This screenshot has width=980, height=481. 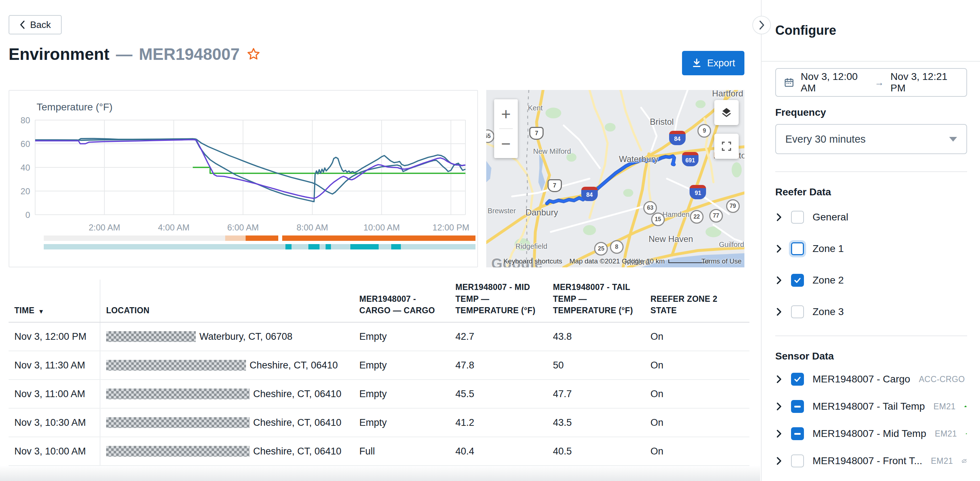 What do you see at coordinates (506, 144) in the screenshot?
I see `map-zoom-out-button: −` at bounding box center [506, 144].